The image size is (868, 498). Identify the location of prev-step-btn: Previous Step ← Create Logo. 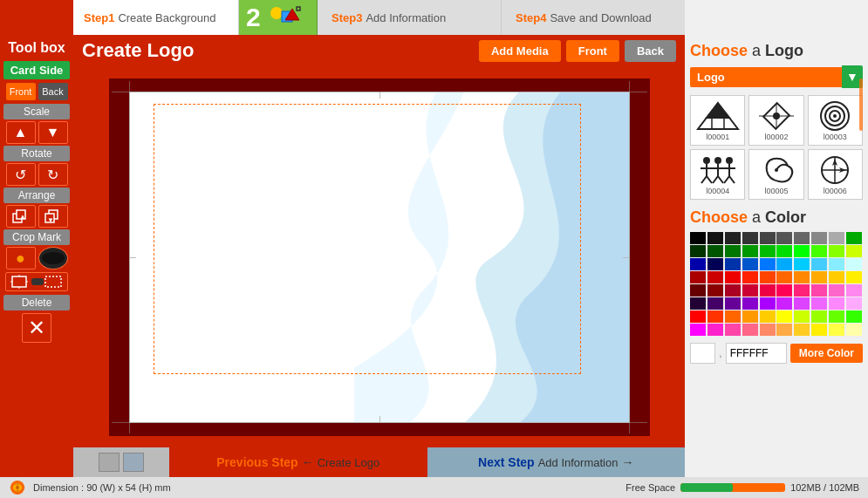
(298, 462).